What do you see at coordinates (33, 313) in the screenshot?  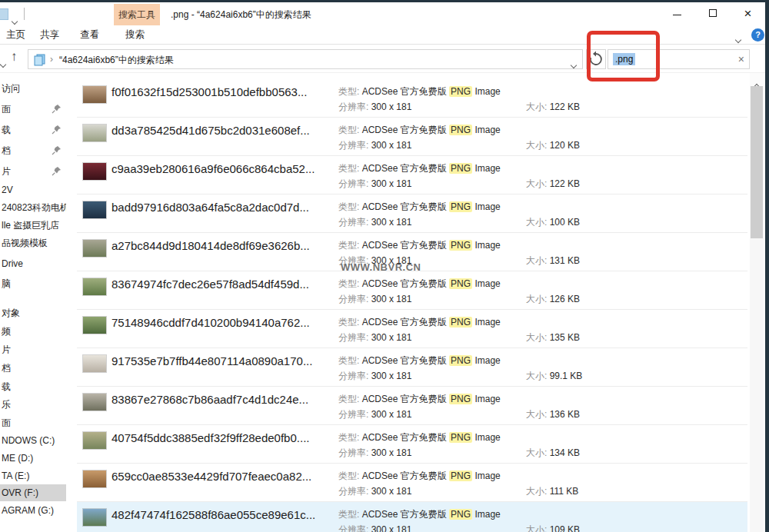 I see `sidebar-item: 对象` at bounding box center [33, 313].